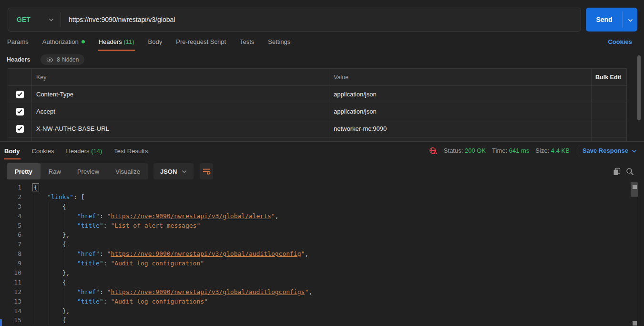 This screenshot has width=644, height=326. I want to click on scrollbar-marker, so click(635, 324).